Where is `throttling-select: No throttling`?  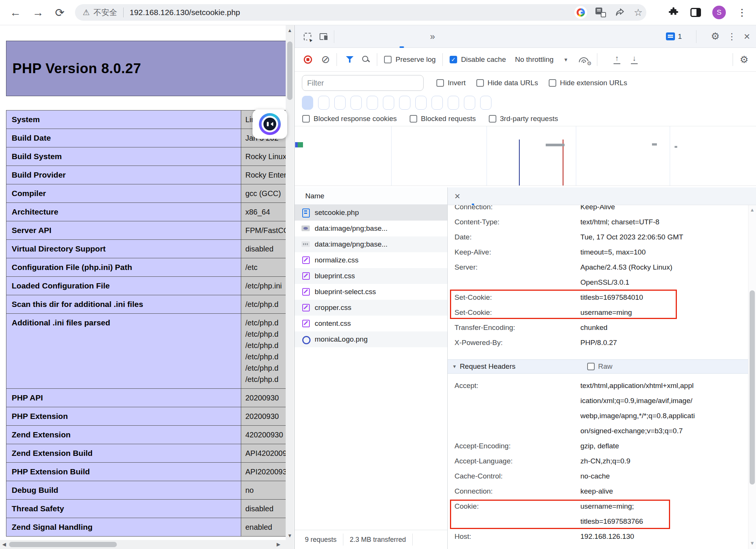
throttling-select: No throttling is located at coordinates (534, 60).